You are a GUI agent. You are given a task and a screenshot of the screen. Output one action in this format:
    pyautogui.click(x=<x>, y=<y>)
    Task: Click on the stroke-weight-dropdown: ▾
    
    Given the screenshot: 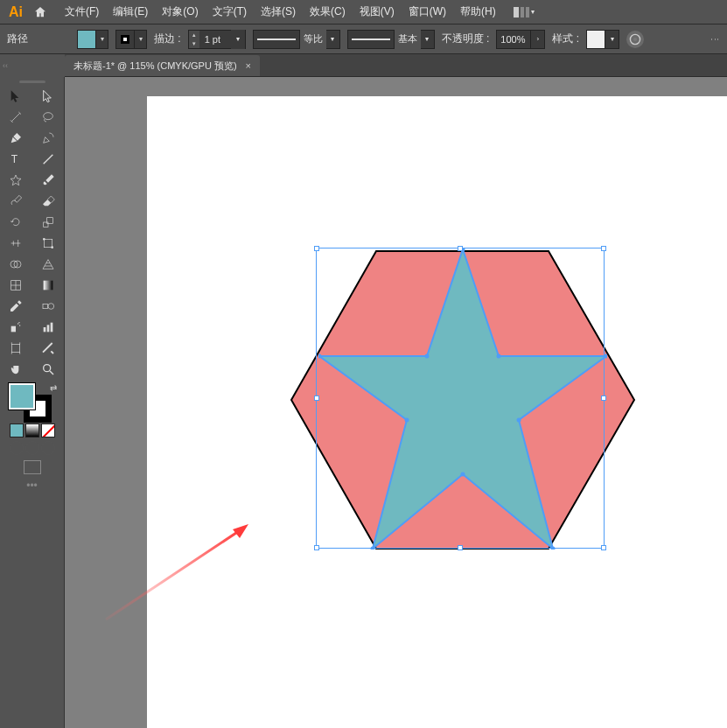 What is the action you would take?
    pyautogui.click(x=238, y=39)
    